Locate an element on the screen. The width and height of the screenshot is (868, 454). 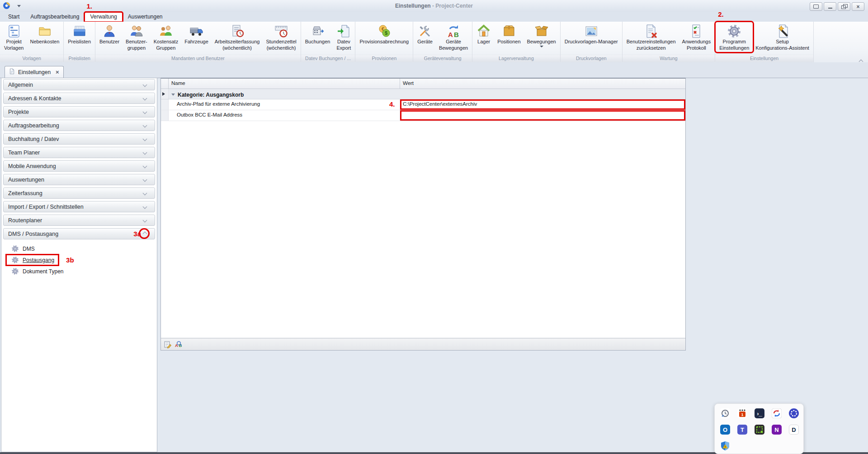
grid-cell-value is located at coordinates (542, 116).